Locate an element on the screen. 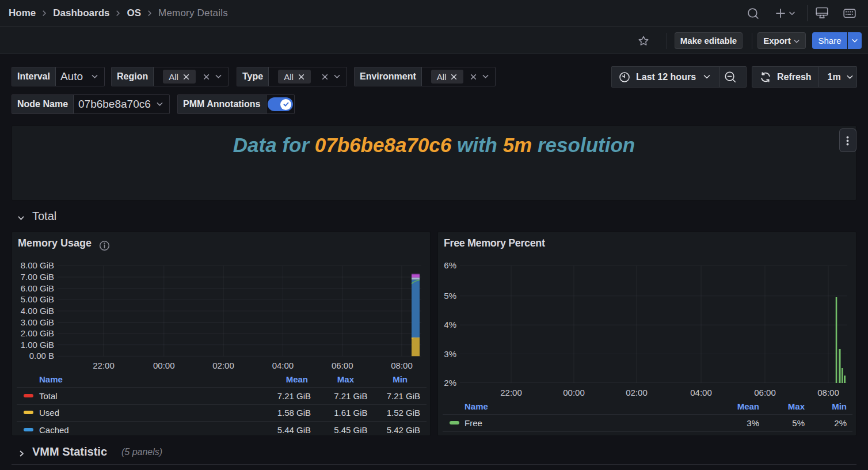  svg-text: 4.00 GiB is located at coordinates (37, 311).